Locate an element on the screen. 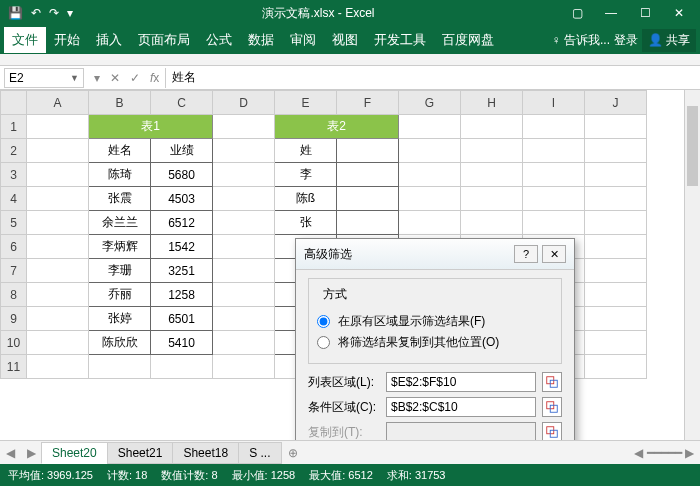  scroll-thumb is located at coordinates (692, 146).